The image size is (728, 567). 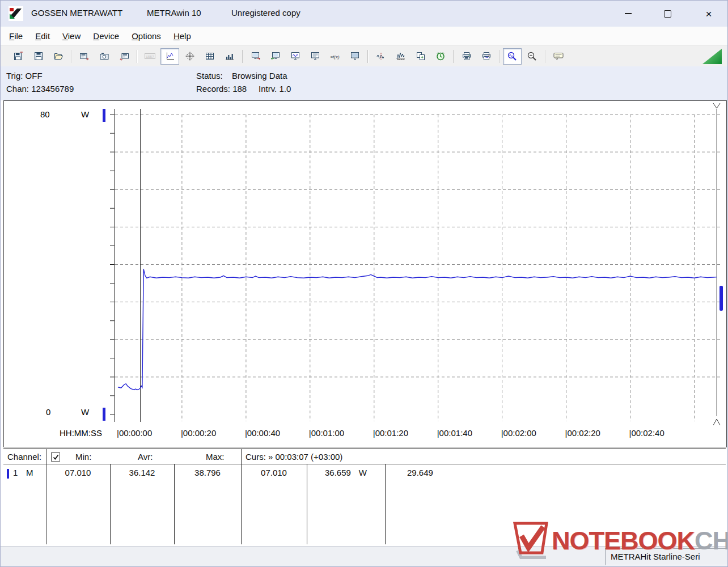 What do you see at coordinates (15, 473) in the screenshot?
I see `cell-channel-number: 1` at bounding box center [15, 473].